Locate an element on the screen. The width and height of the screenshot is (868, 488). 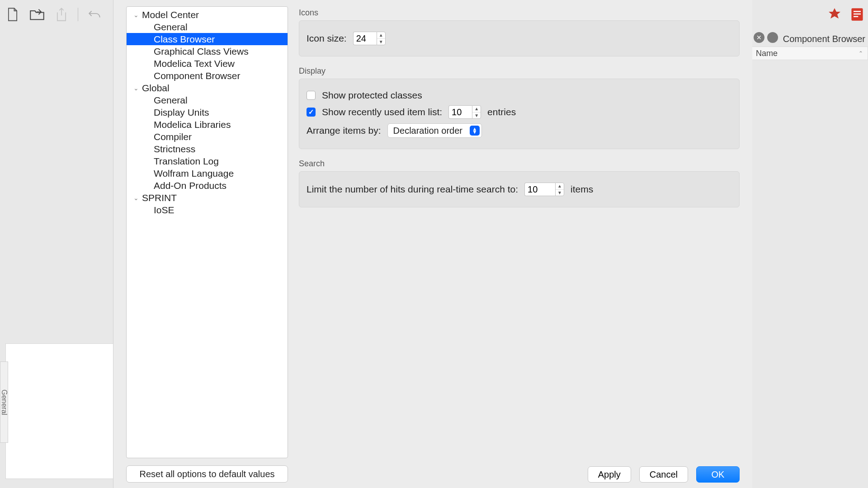
tree-item-label: Translation Log is located at coordinates (186, 161).